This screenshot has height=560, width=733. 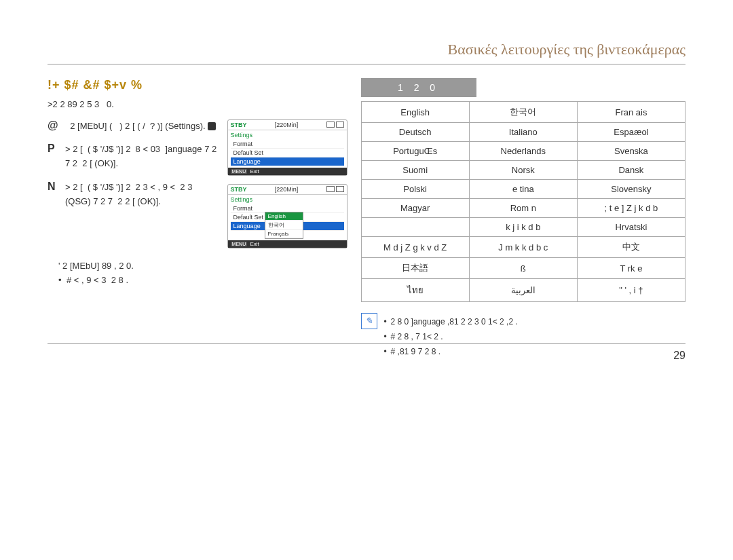 I want to click on step-number: N, so click(x=54, y=195).